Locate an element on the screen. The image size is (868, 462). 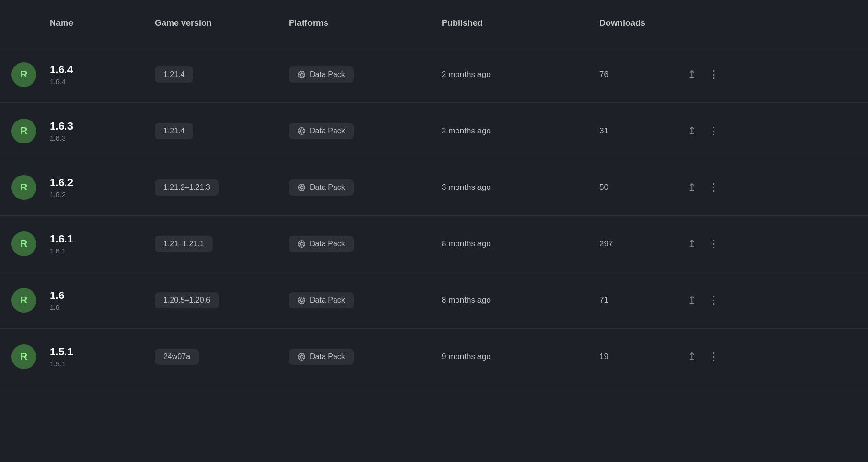
table-row: R 1.6.3 1.6.3 1.21.4 Data Pack 2 months … is located at coordinates (434, 131).